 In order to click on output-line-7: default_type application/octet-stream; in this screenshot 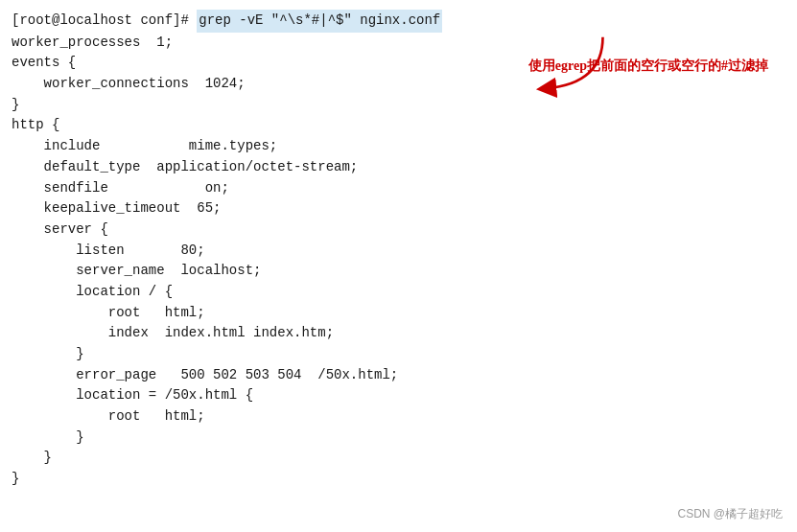, I will do `click(399, 168)`.